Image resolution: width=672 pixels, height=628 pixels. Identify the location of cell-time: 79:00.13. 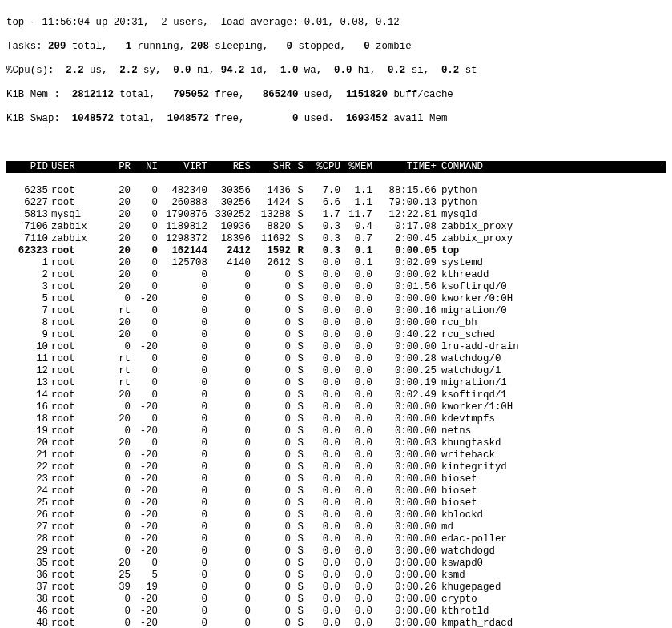
(404, 203).